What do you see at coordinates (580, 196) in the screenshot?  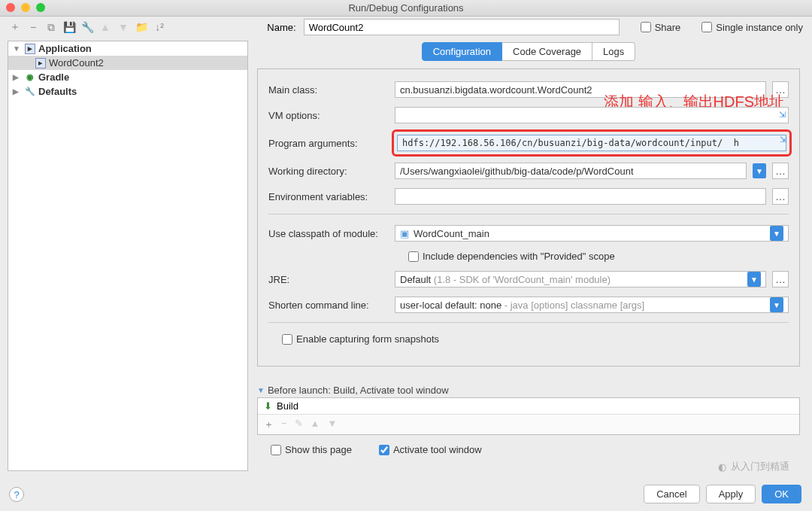 I see `env-vars-input` at bounding box center [580, 196].